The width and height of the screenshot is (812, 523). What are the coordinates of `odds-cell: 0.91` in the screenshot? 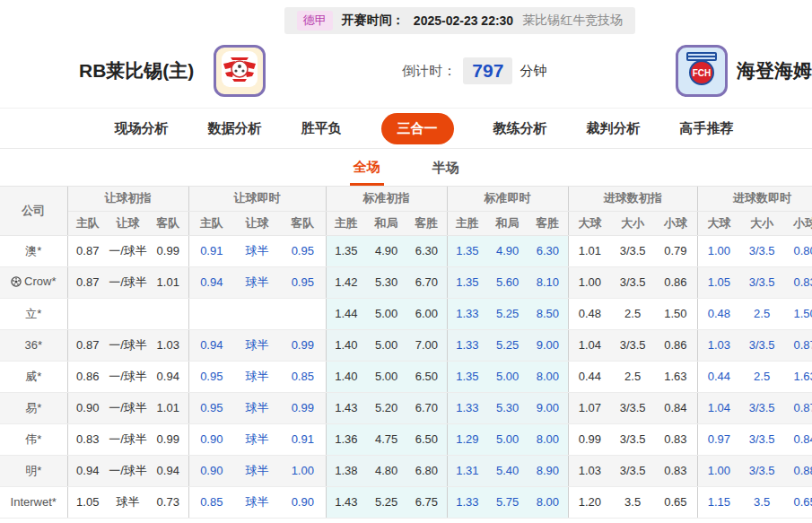 It's located at (303, 440).